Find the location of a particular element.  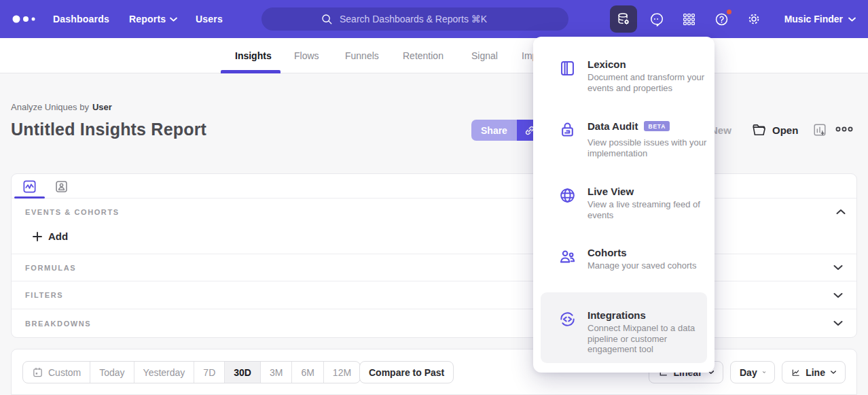

chart-add-icon is located at coordinates (820, 130).